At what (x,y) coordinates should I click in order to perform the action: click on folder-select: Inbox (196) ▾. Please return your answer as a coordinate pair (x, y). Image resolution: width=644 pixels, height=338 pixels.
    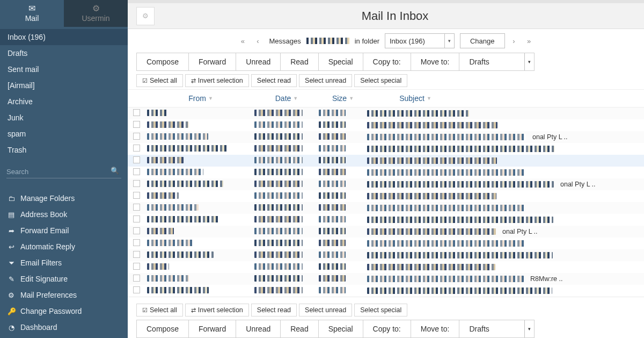
    Looking at the image, I should click on (420, 41).